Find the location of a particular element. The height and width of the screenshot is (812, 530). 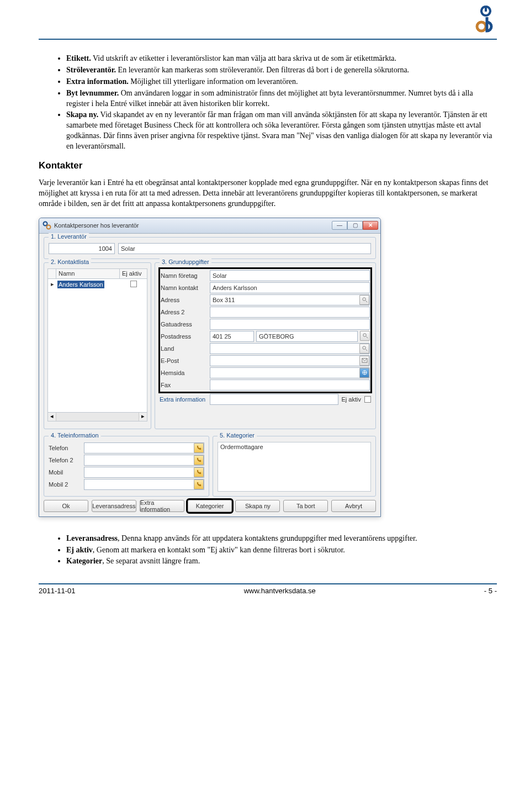

bullet-item: Extra information. Möjlighet till ytterl… is located at coordinates (282, 82).